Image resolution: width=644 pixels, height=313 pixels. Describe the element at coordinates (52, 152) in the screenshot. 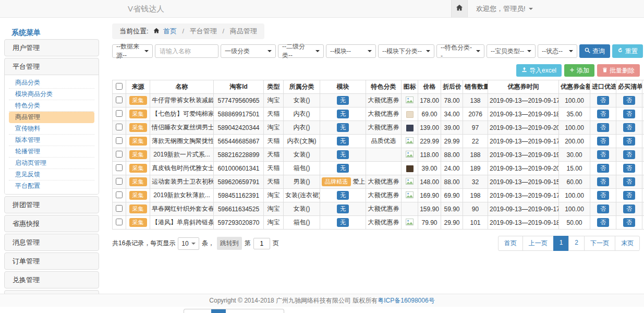

I see `sidebar-subitem-轮播管理: 轮播管理` at that location.